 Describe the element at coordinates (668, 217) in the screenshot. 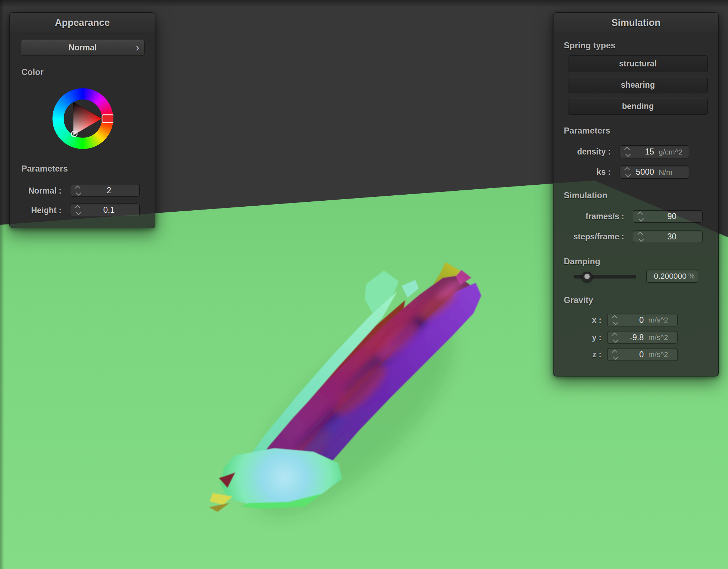

I see `frames-spinner: 90` at that location.